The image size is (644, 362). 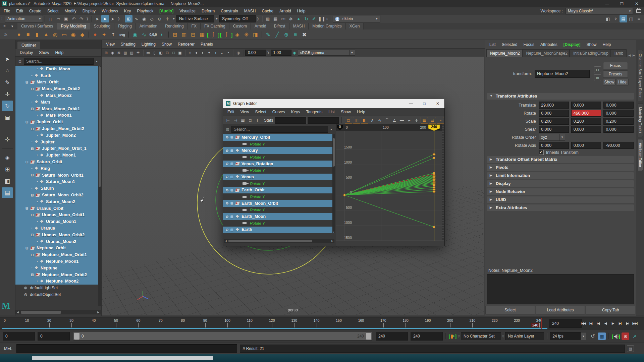 I want to click on outliner-search-arrow: ▼, so click(x=97, y=61).